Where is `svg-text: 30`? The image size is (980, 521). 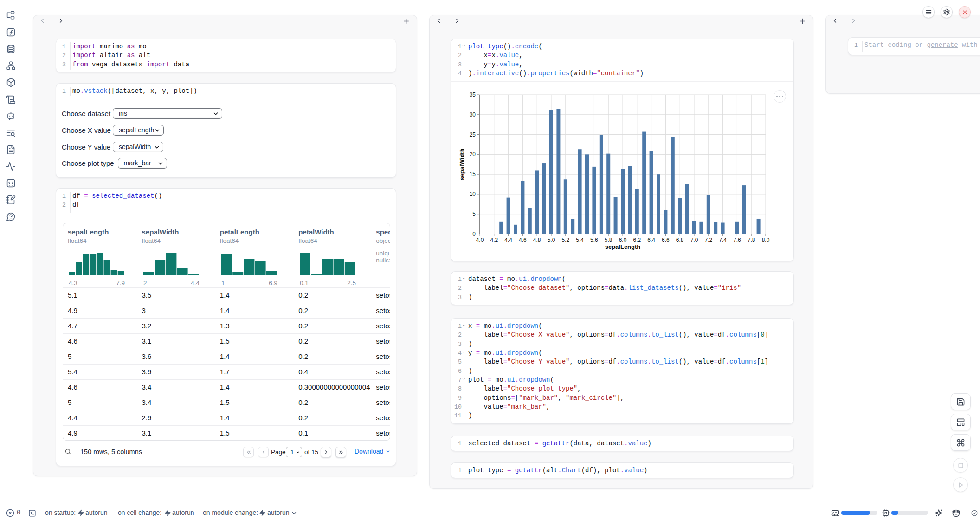
svg-text: 30 is located at coordinates (473, 115).